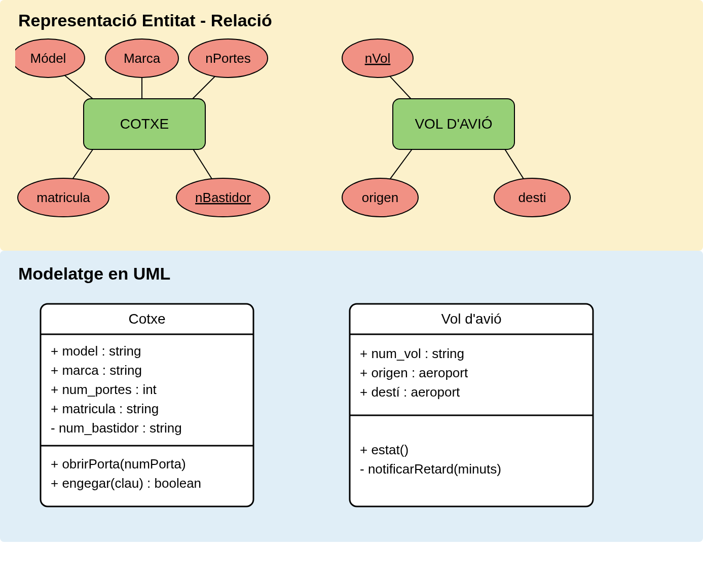 Image resolution: width=703 pixels, height=588 pixels. I want to click on uml-cotxe-attr: - num_bastidor : string, so click(117, 428).